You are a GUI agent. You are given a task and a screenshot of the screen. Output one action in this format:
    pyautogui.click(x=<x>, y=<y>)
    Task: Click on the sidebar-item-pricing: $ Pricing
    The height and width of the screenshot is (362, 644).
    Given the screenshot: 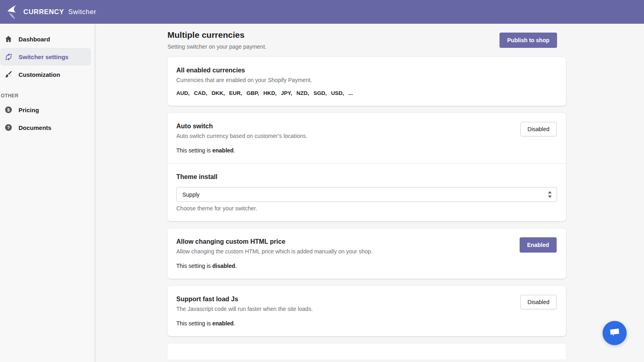 What is the action you would take?
    pyautogui.click(x=45, y=110)
    